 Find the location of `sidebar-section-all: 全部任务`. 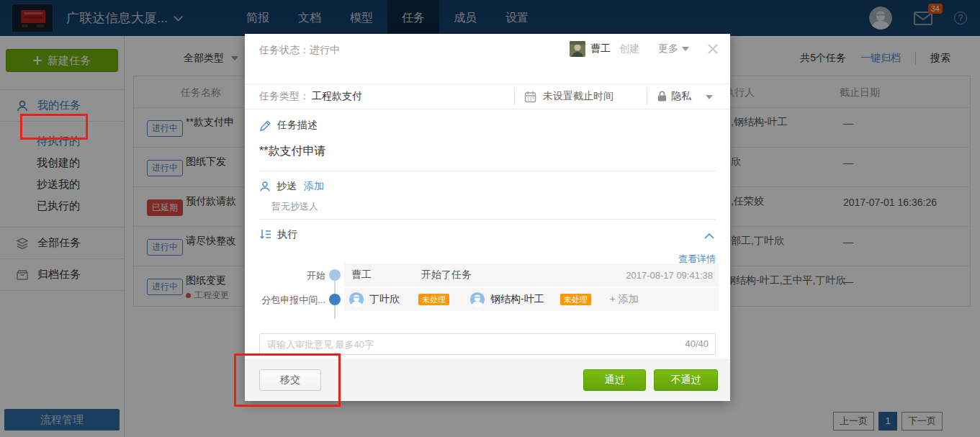

sidebar-section-all: 全部任务 is located at coordinates (62, 243).